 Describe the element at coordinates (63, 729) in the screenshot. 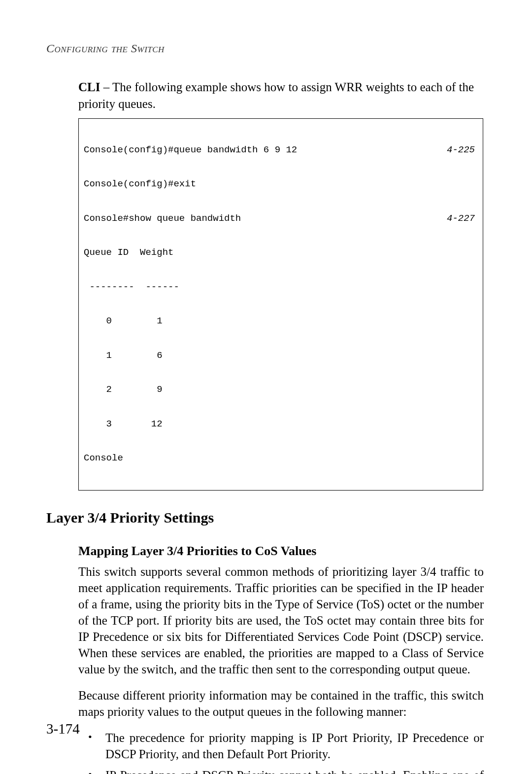

I see `page-number: 3-174` at that location.